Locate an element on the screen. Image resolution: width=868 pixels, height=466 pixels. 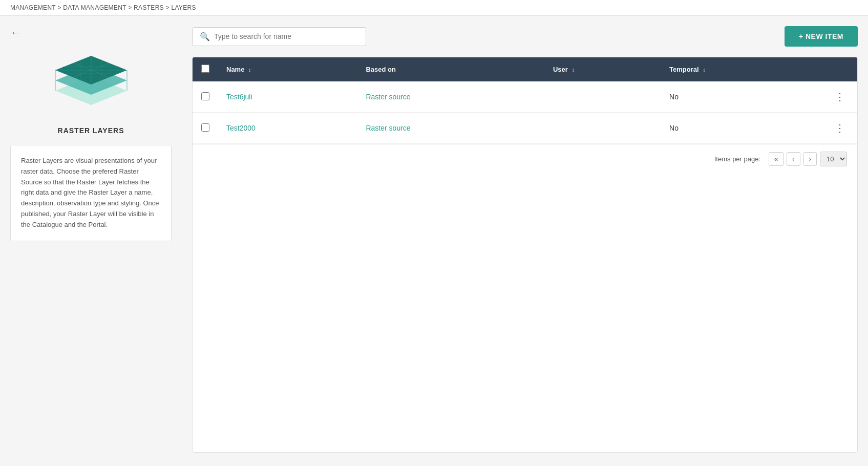
content-header: 🔍 + NEW ITEM is located at coordinates (525, 36).